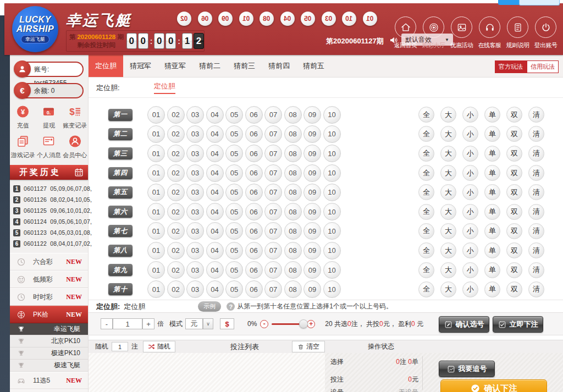 The height and width of the screenshot is (392, 563). What do you see at coordinates (49, 390) in the screenshot?
I see `sidebar-game-快乐彩: 快乐彩NEW` at bounding box center [49, 390].